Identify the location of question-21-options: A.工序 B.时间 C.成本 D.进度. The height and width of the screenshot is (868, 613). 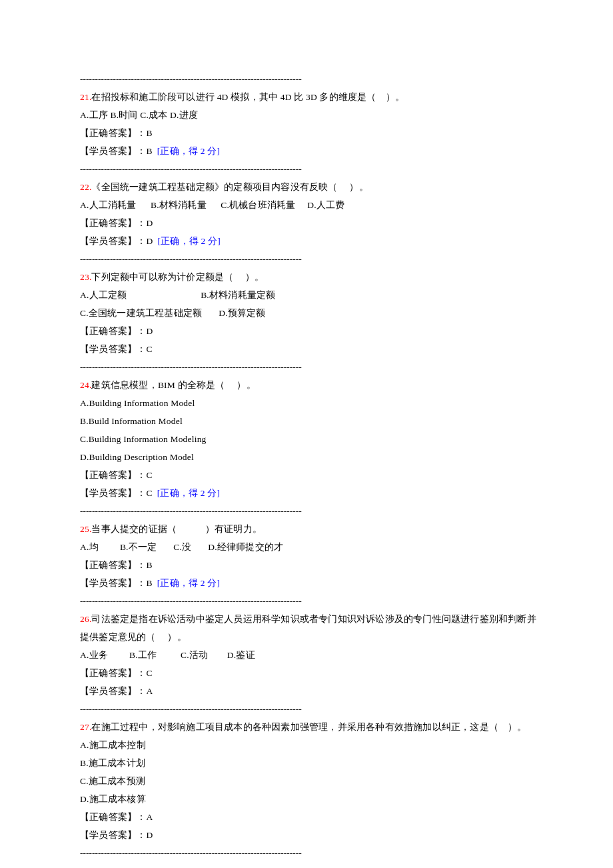
(310, 115).